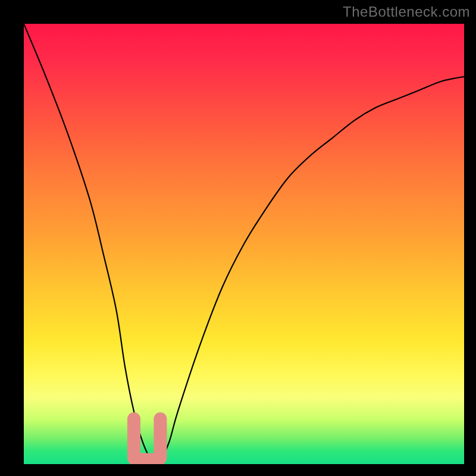 This screenshot has width=476, height=476. What do you see at coordinates (134, 419) in the screenshot?
I see `valley-marker-left-dot` at bounding box center [134, 419].